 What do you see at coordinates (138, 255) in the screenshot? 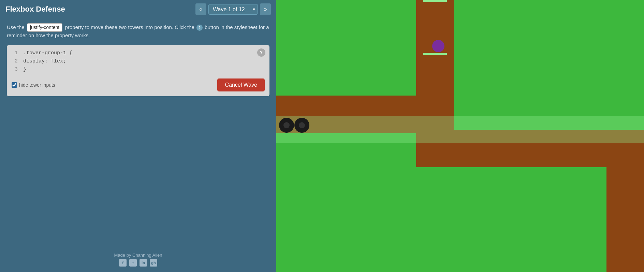
I see `footer-credit: Made by Channing Allen` at bounding box center [138, 255].